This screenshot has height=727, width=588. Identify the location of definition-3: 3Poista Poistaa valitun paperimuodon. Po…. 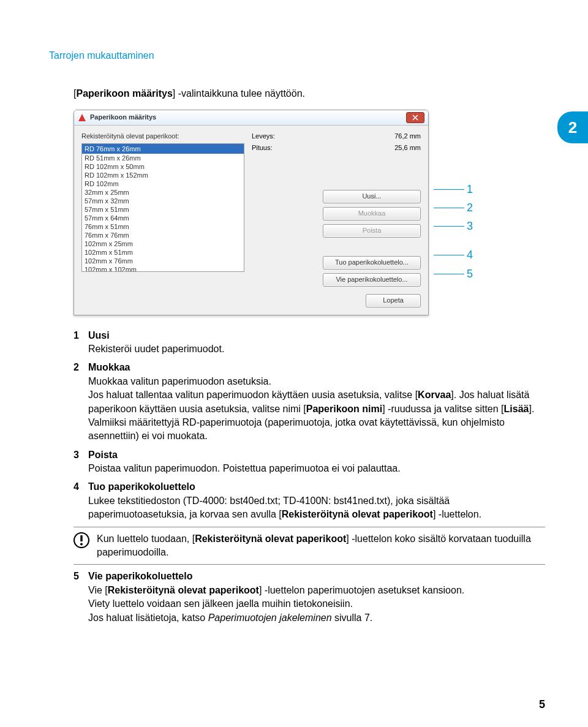
(309, 462).